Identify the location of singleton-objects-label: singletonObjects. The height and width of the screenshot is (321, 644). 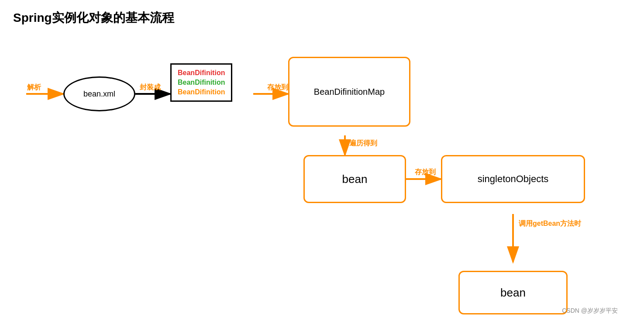
(513, 179).